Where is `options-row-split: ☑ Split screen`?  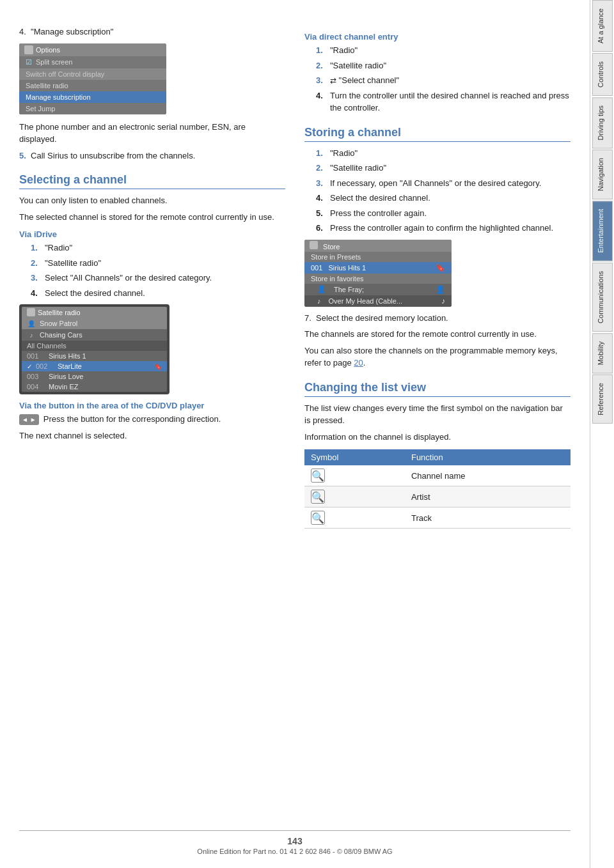
options-row-split: ☑ Split screen is located at coordinates (93, 63).